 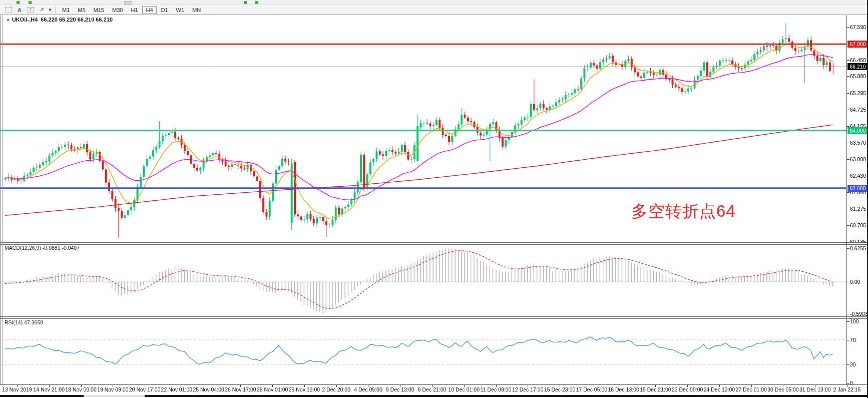 What do you see at coordinates (847, 389) in the screenshot?
I see `time-axis-label: 2 Jan 22:15` at bounding box center [847, 389].